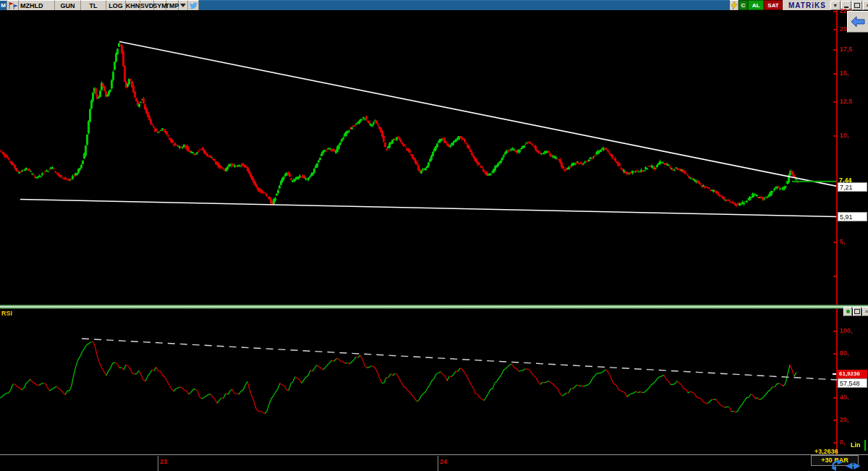  I want to click on back-button, so click(858, 22).